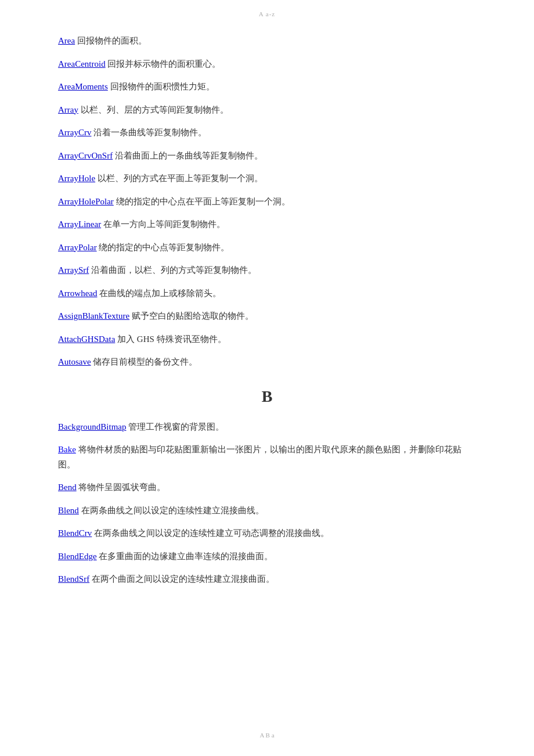 The width and height of the screenshot is (534, 756). What do you see at coordinates (267, 316) in the screenshot?
I see `list-item: AssignBlankTexture 赋予空白的贴图给选取的物件。` at bounding box center [267, 316].